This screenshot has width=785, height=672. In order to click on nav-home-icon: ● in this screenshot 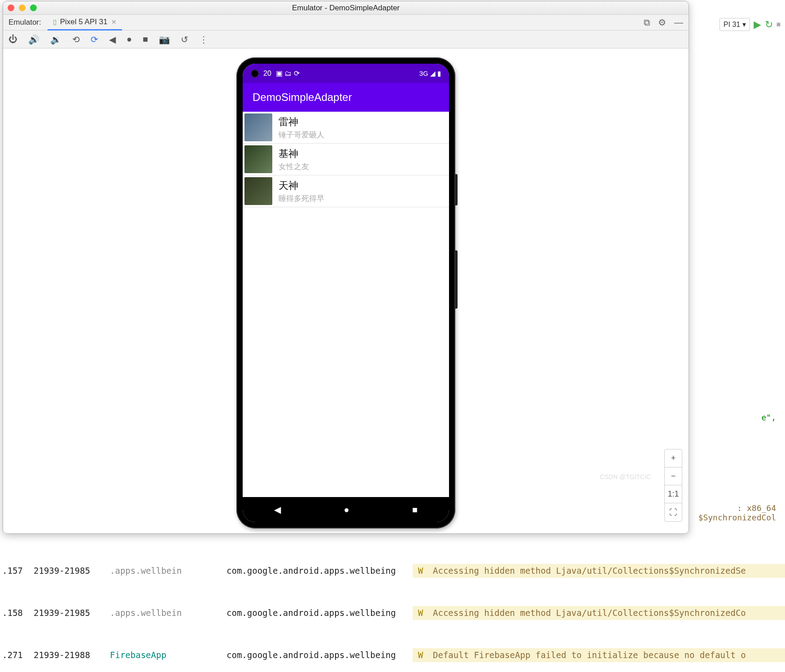, I will do `click(346, 510)`.